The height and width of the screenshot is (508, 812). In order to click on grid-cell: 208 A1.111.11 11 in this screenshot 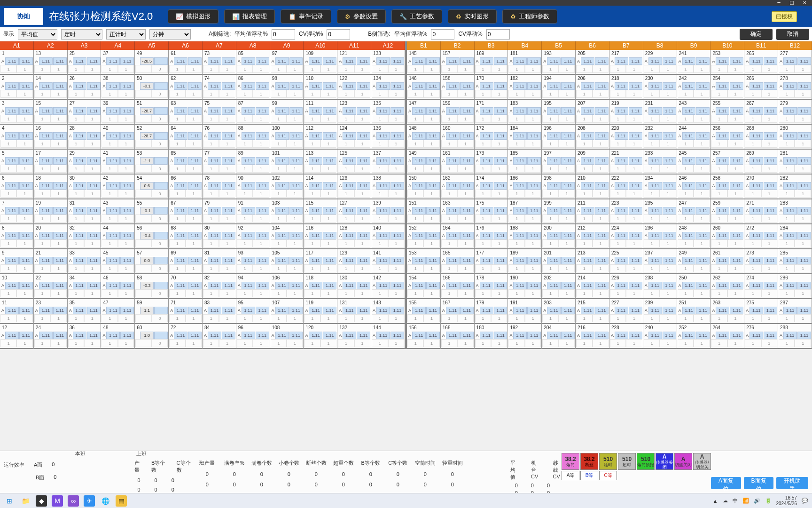, I will do `click(592, 137)`.